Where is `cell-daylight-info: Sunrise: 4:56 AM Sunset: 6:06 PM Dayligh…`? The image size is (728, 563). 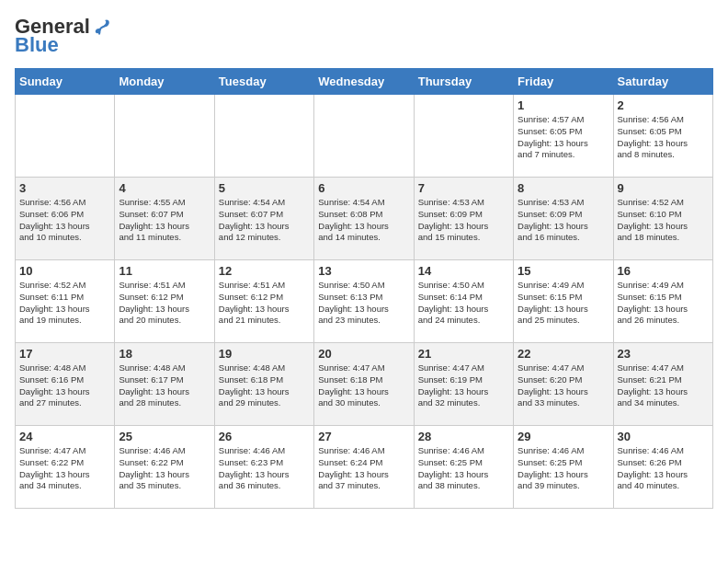 cell-daylight-info: Sunrise: 4:56 AM Sunset: 6:06 PM Dayligh… is located at coordinates (64, 221).